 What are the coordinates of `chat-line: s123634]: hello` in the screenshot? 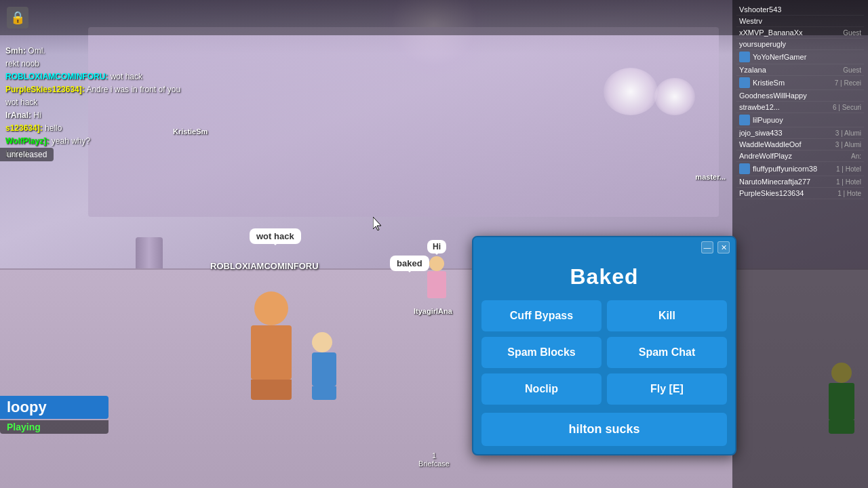 It's located at (115, 128).